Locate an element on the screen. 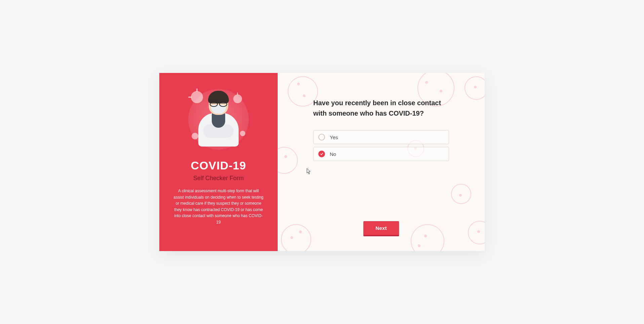  sidebar-description: A clinical assessment multi-step form th… is located at coordinates (218, 207).